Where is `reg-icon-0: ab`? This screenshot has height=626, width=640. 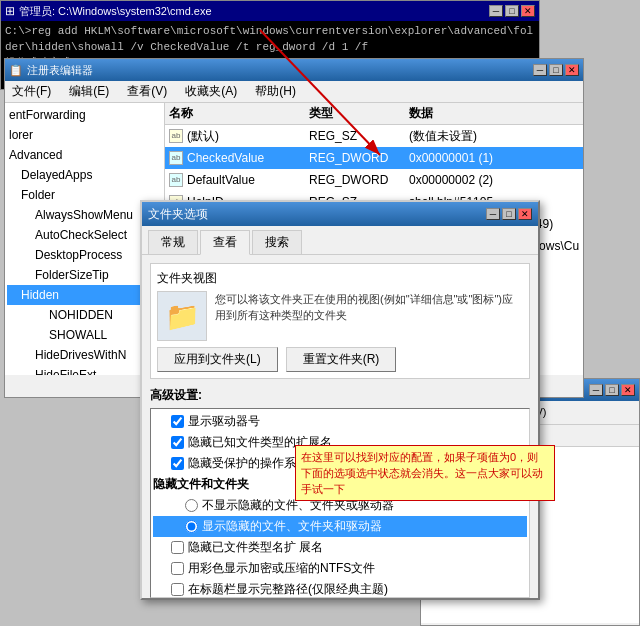
reg-icon-0: ab is located at coordinates (176, 136).